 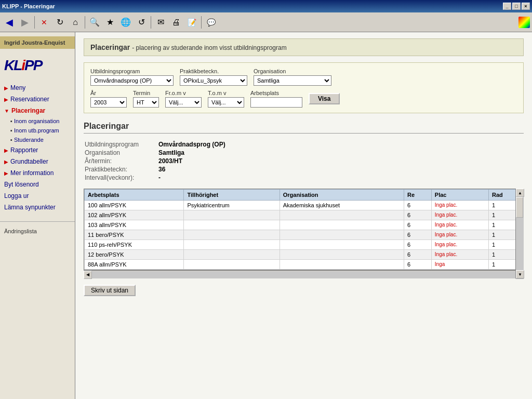 What do you see at coordinates (110, 290) in the screenshot?
I see `print-page-button: Skriv ut sidan` at bounding box center [110, 290].